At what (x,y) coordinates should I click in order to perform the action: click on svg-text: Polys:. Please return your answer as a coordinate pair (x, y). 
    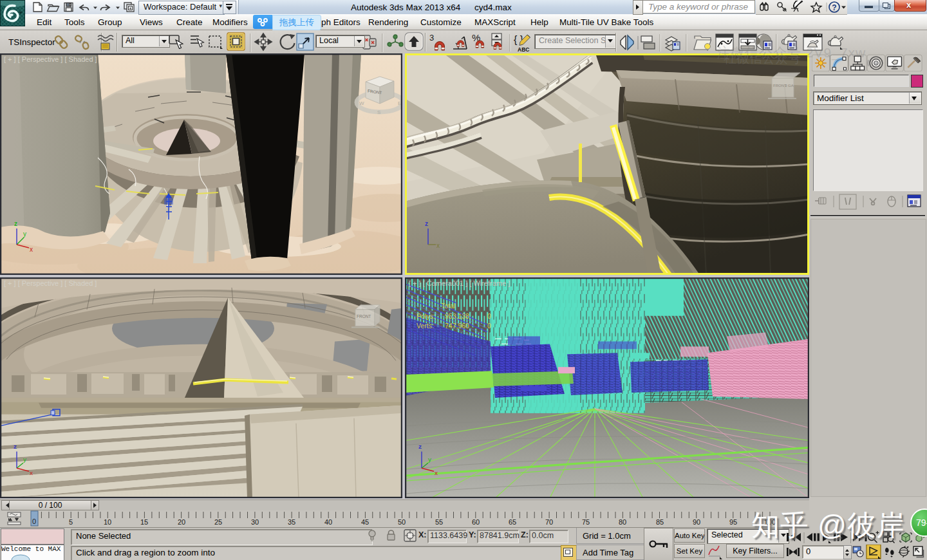
    Looking at the image, I should click on (426, 317).